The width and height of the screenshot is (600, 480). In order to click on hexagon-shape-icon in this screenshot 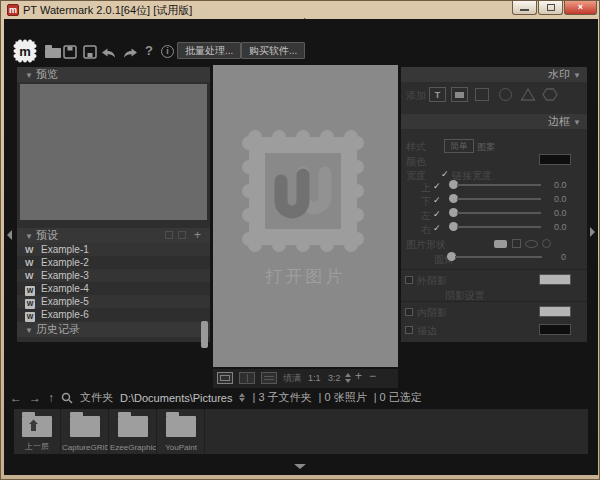, I will do `click(550, 94)`.